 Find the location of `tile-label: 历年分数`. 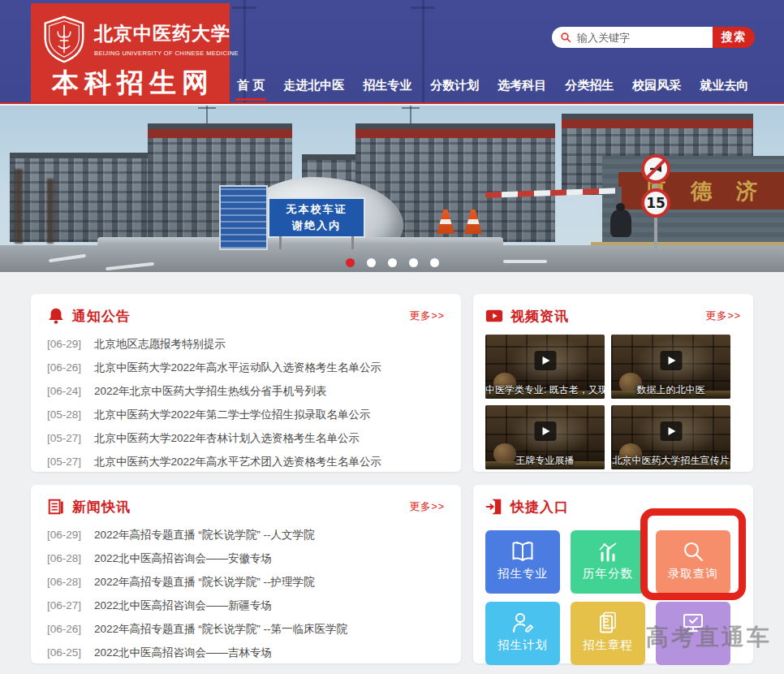

tile-label: 历年分数 is located at coordinates (608, 573).